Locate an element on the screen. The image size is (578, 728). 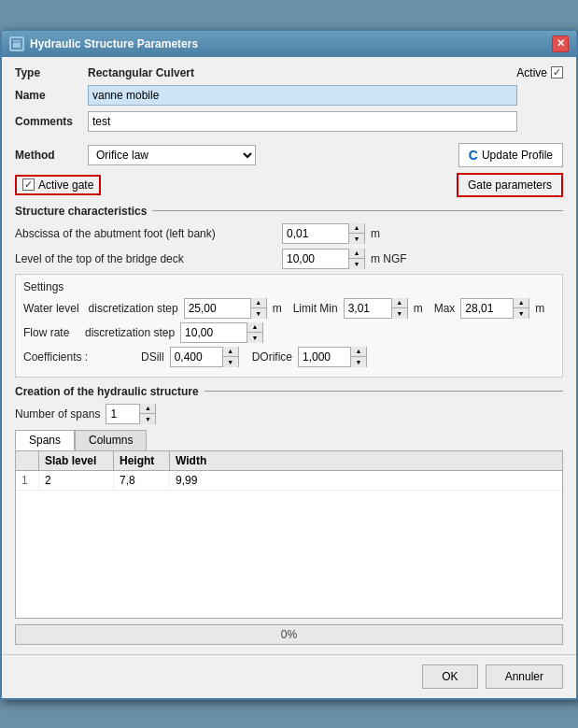
type-row: Type Rectangular Culvert Active is located at coordinates (289, 73).